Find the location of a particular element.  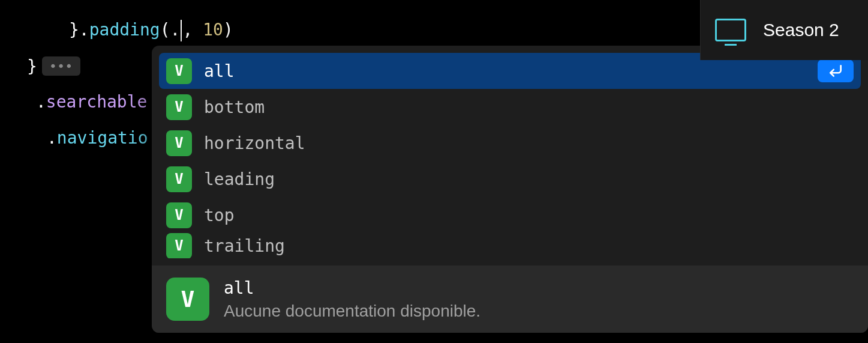

enter-key-icon is located at coordinates (836, 71).